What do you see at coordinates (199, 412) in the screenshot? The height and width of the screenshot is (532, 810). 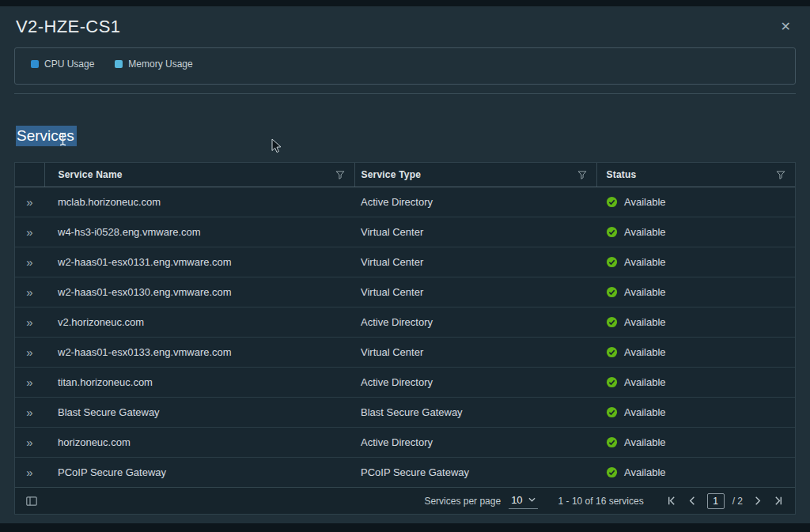 I see `service-name-cell: Blast Secure Gateway` at bounding box center [199, 412].